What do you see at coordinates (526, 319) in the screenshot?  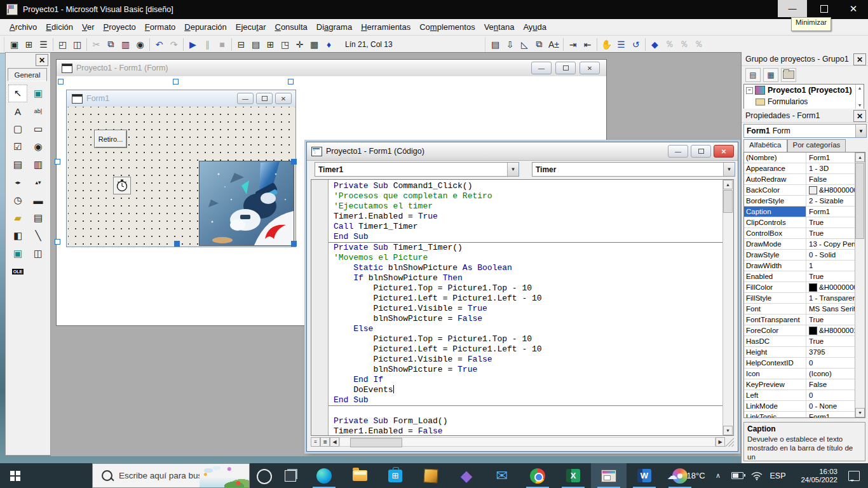 I see `code-line: blnShowPicture = False` at bounding box center [526, 319].